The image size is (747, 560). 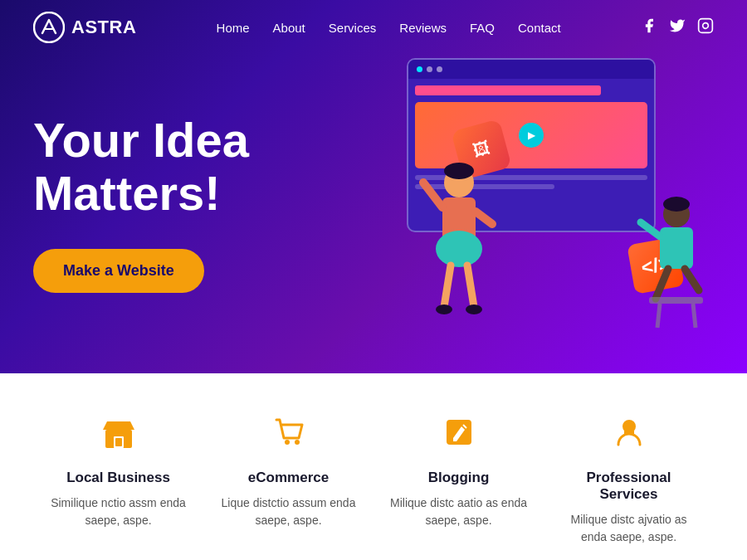 What do you see at coordinates (629, 528) in the screenshot?
I see `card-professional-services-desc: Milique distc ajvatio as enda saepe, asp…` at bounding box center [629, 528].